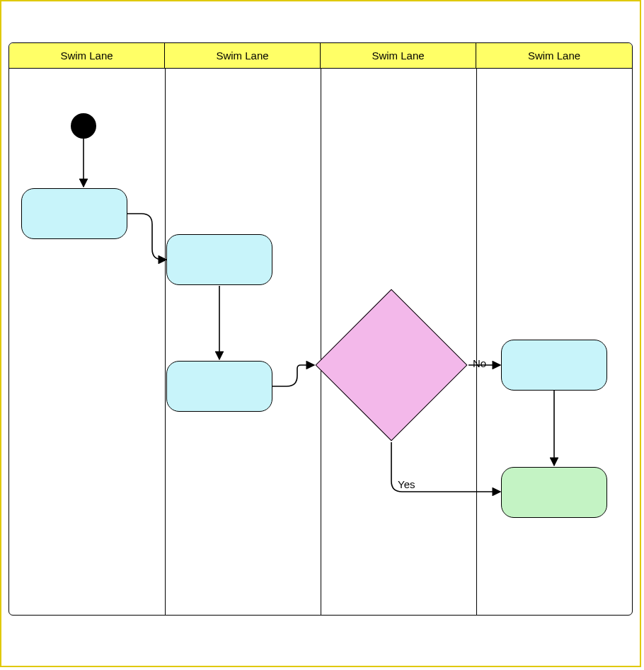 The height and width of the screenshot is (670, 644). I want to click on edge-label-no: No, so click(480, 364).